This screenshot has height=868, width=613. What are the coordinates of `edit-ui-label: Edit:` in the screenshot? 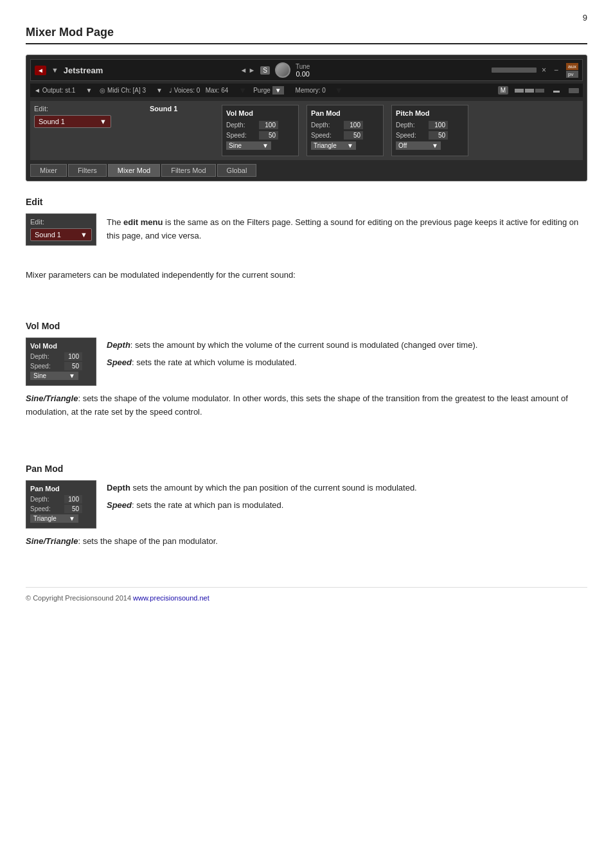 It's located at (61, 222).